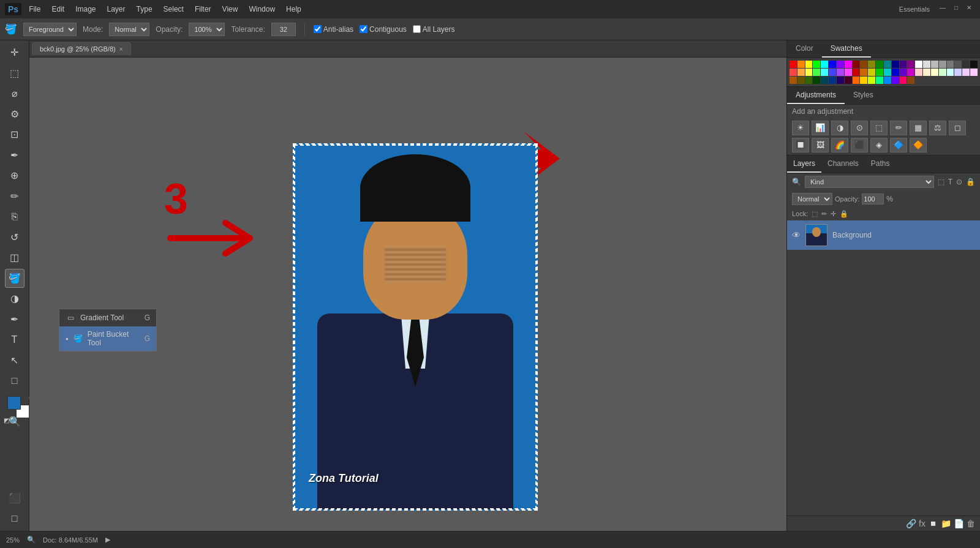 The height and width of the screenshot is (548, 980). Describe the element at coordinates (15, 94) in the screenshot. I see `lasso-tool: ⌀` at that location.